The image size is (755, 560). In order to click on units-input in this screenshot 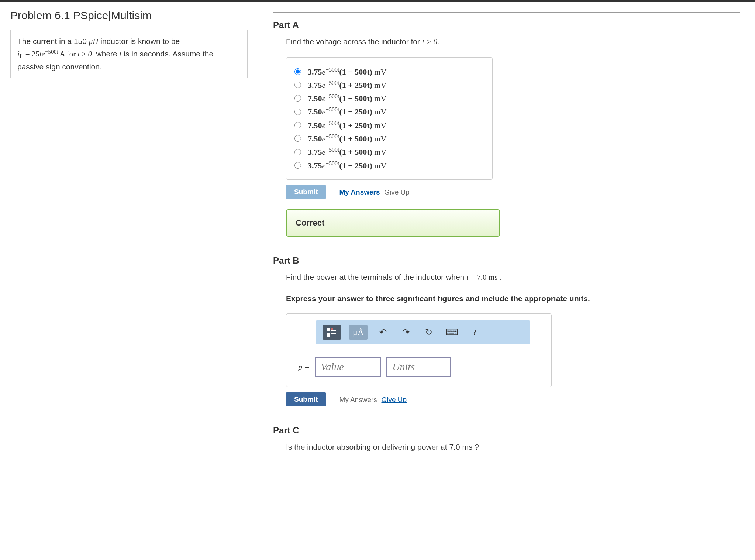, I will do `click(418, 367)`.